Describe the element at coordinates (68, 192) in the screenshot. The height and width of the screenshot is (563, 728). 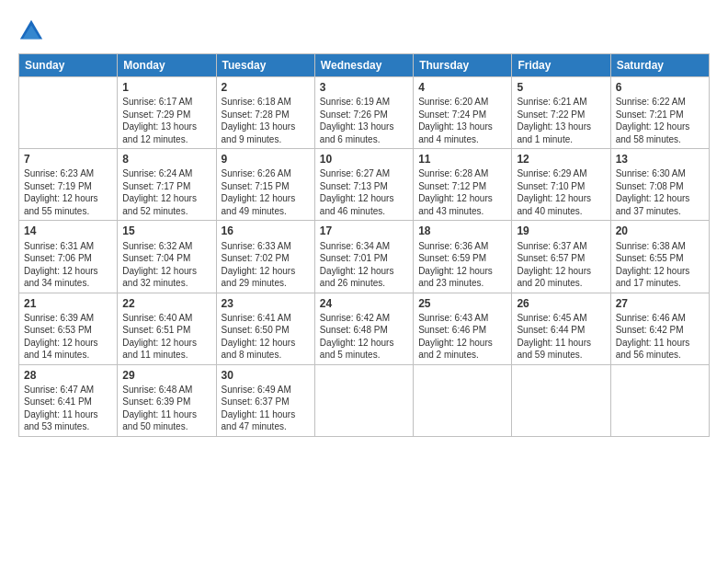
I see `day-info: Sunrise: 6:23 AM Sunset: 7:19 PM Dayligh…` at that location.